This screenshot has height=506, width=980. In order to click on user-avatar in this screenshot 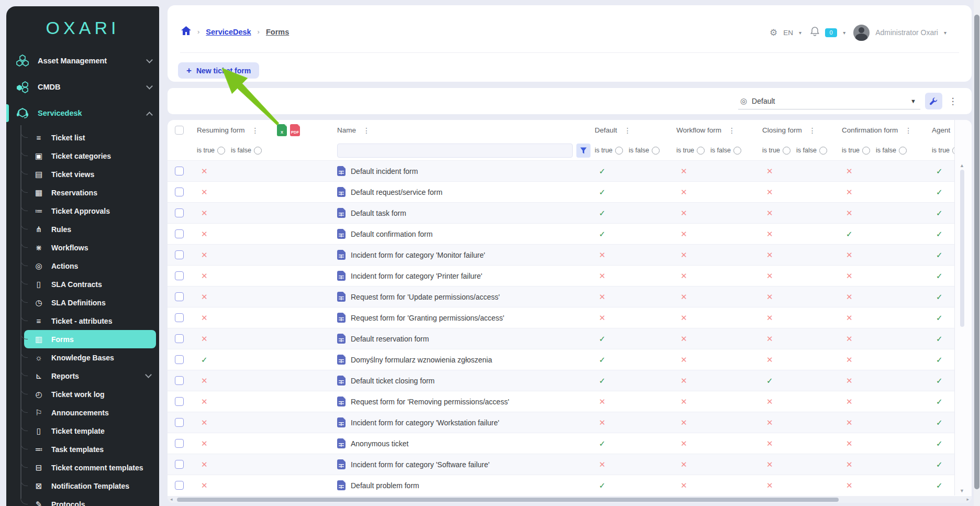, I will do `click(862, 32)`.